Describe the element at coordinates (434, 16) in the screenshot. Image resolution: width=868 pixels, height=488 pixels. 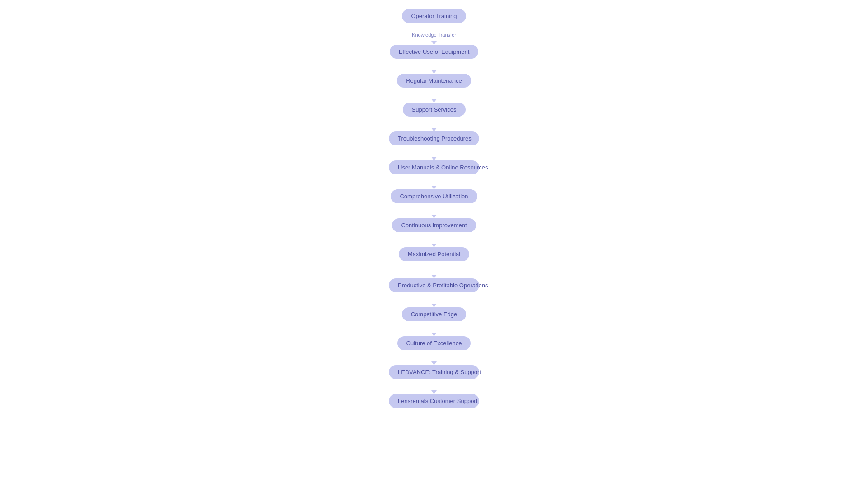
I see `node-operator-training: Operator Training` at that location.